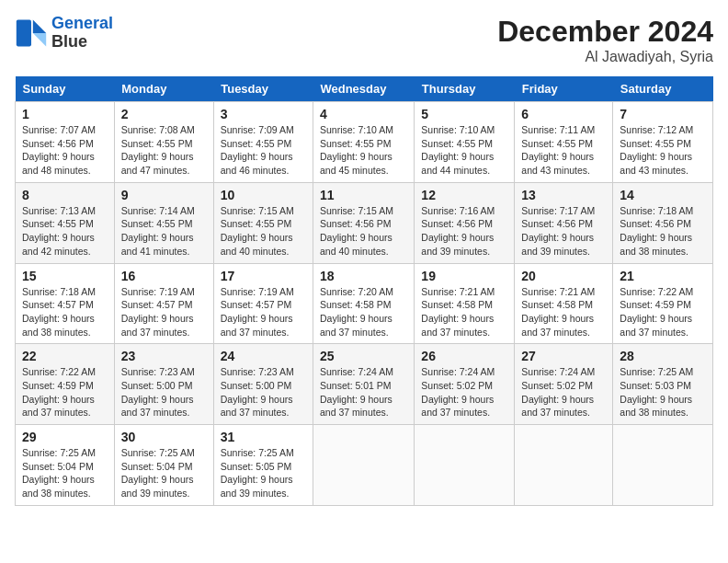  Describe the element at coordinates (263, 276) in the screenshot. I see `day-number: 17` at that location.